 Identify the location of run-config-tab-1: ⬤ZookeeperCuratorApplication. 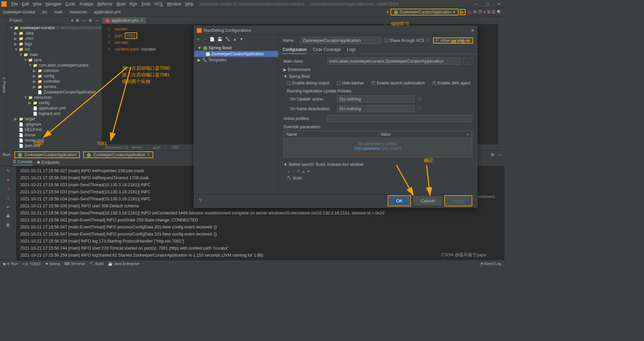
(47, 155).